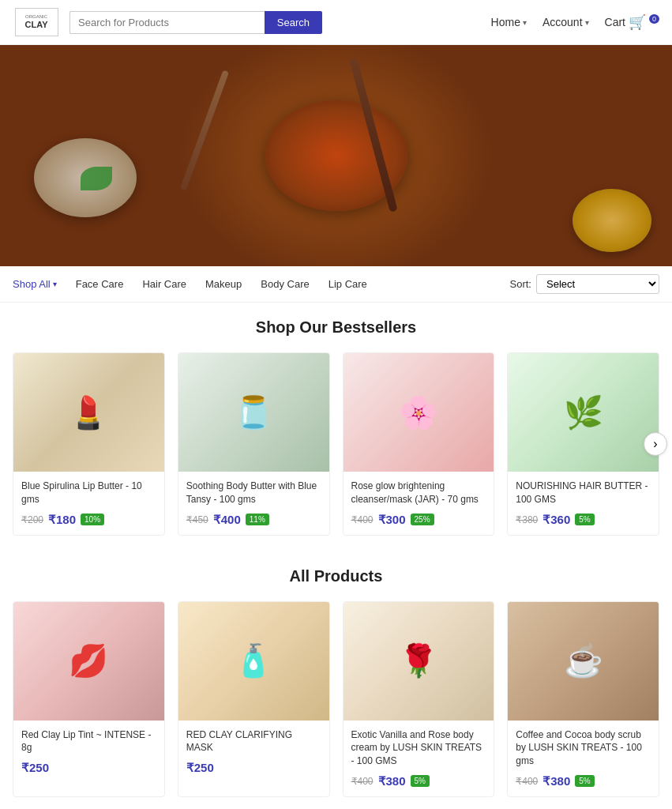 The image size is (672, 809). I want to click on cart-icon: 🛒, so click(637, 22).